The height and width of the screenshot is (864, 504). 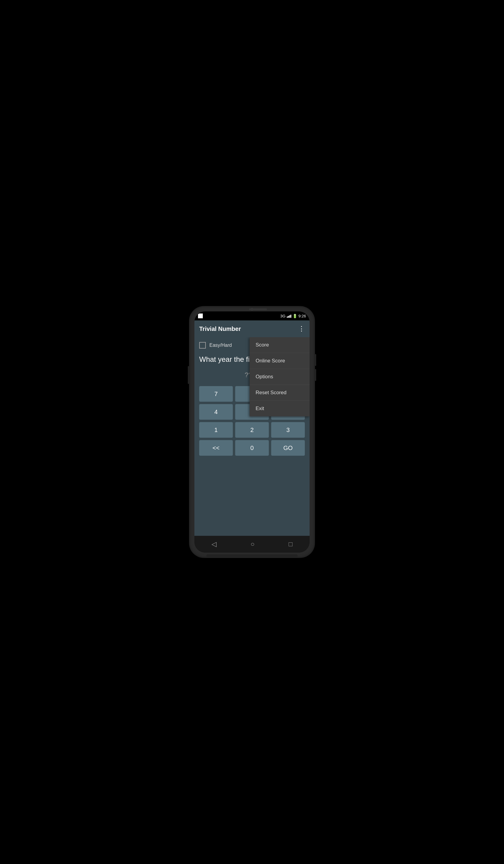 What do you see at coordinates (252, 316) in the screenshot?
I see `status-bar: 3G 🔋 9:26` at bounding box center [252, 316].